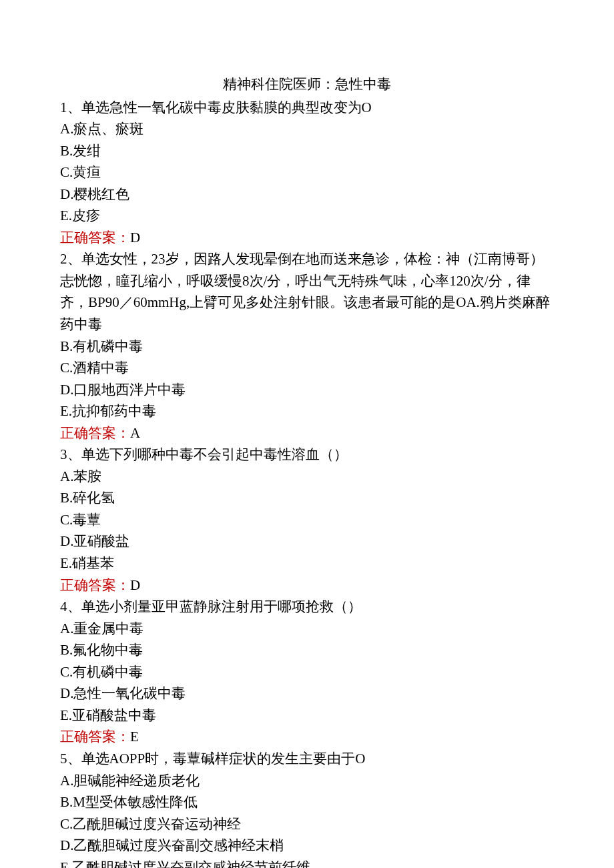 This screenshot has height=868, width=614. What do you see at coordinates (307, 563) in the screenshot?
I see `question-option: E.硝基苯` at bounding box center [307, 563].